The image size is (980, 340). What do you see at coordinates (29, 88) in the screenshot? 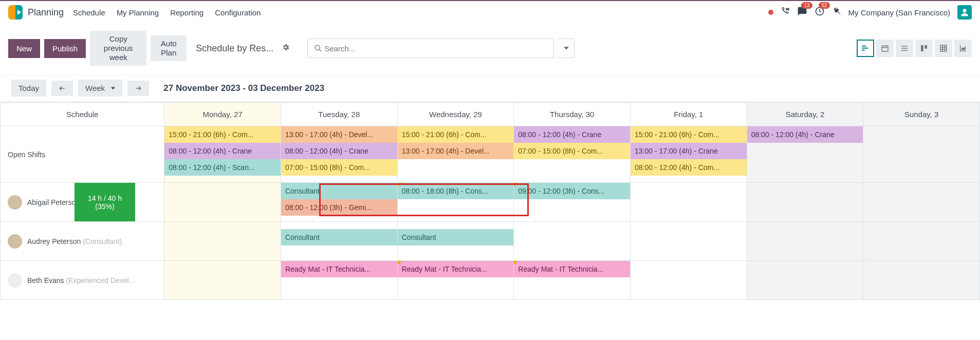
I see `today-button: Today` at bounding box center [29, 88].